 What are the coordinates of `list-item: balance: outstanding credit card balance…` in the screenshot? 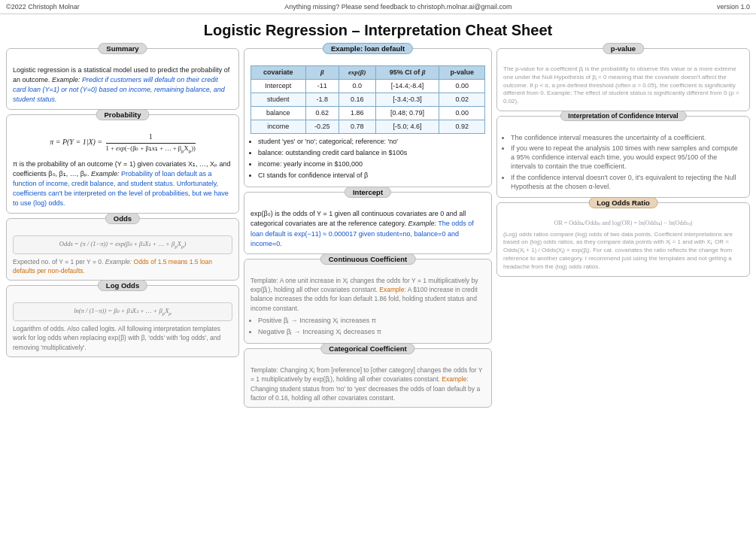 It's located at (372, 153).